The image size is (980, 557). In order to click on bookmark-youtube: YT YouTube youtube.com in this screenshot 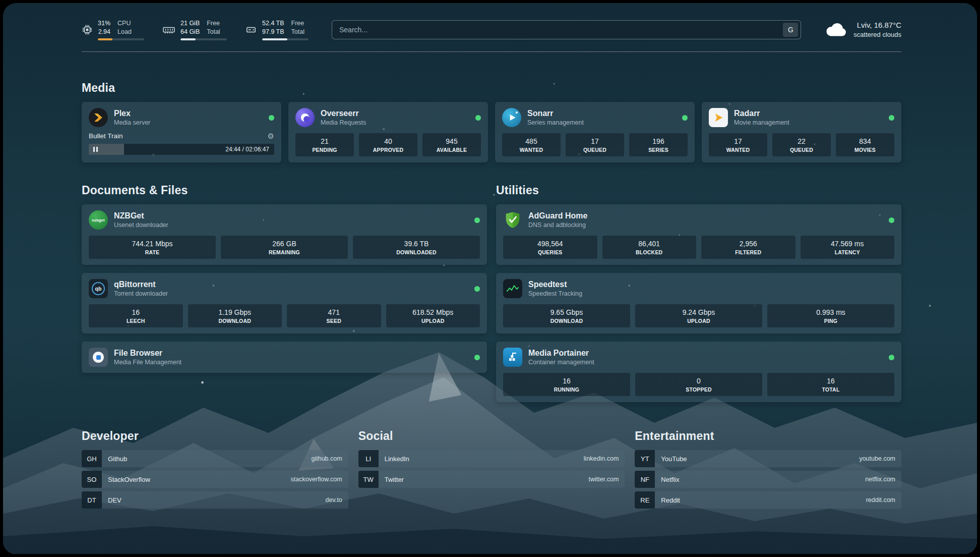, I will do `click(768, 459)`.